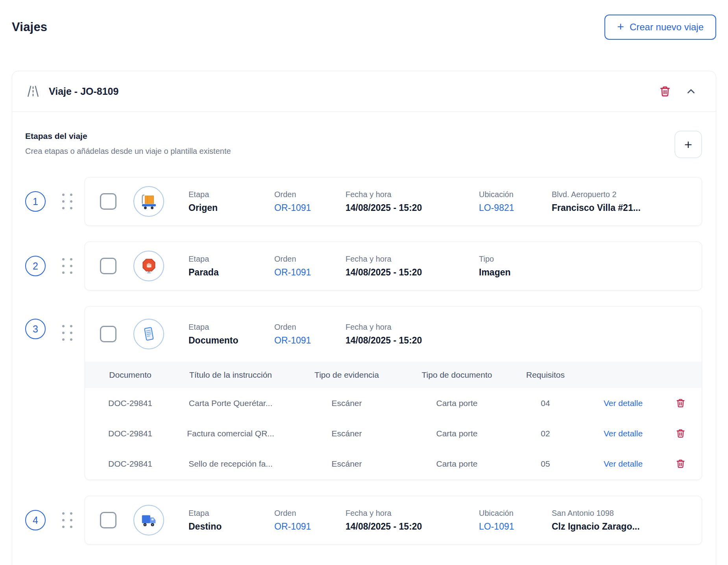 The width and height of the screenshot is (728, 565). Describe the element at coordinates (516, 201) in the screenshot. I see `field-ubicacion: Ubicación LO-9821` at that location.